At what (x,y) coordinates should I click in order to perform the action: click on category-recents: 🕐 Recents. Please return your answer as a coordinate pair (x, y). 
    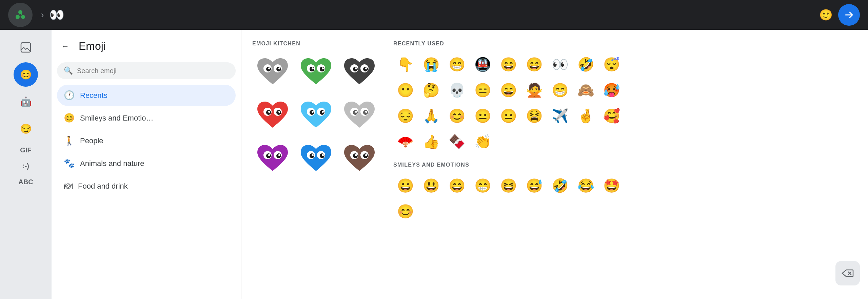
    Looking at the image, I should click on (146, 95).